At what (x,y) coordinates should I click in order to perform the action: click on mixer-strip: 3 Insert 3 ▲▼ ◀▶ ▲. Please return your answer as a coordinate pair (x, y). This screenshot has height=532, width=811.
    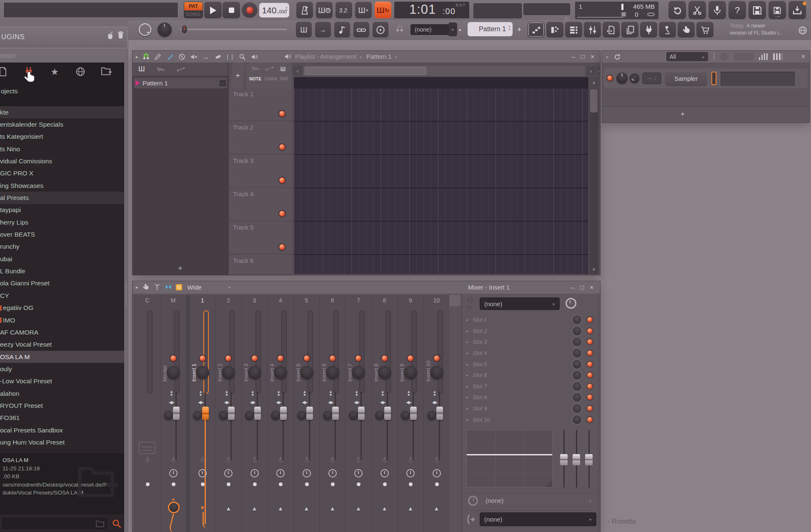
    Looking at the image, I should click on (254, 413).